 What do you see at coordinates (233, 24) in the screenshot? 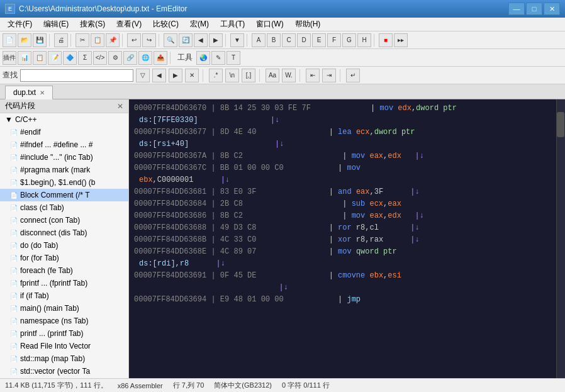
I see `menu-tools: 工具(T)` at bounding box center [233, 24].